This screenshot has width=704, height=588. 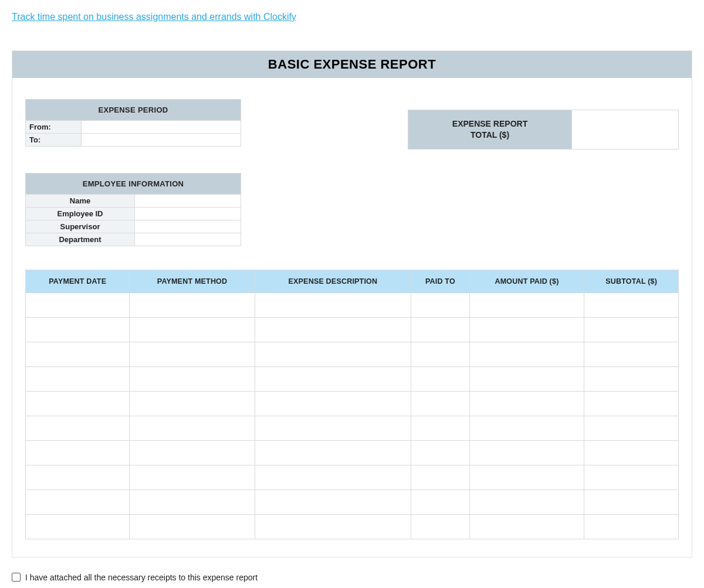 I want to click on receipts-checkbox, so click(x=16, y=577).